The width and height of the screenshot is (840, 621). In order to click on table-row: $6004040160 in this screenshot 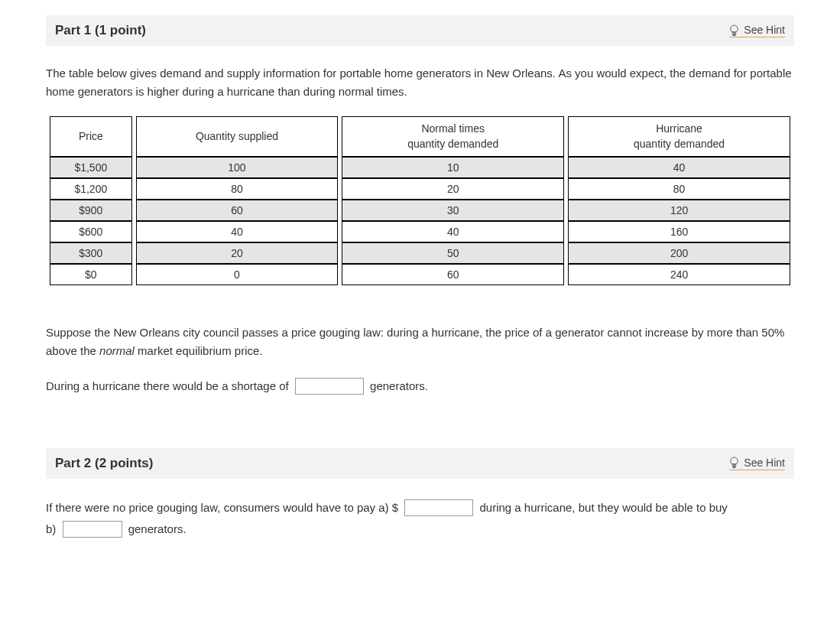, I will do `click(420, 232)`.